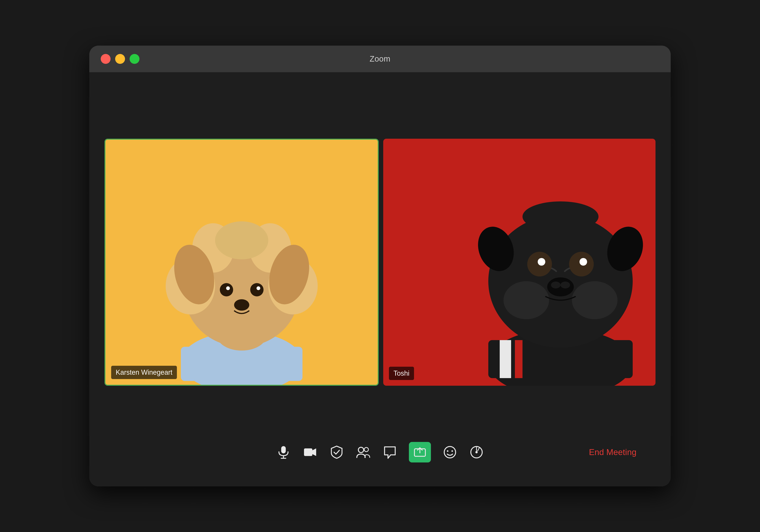 The height and width of the screenshot is (532, 760). Describe the element at coordinates (310, 452) in the screenshot. I see `video-button` at that location.